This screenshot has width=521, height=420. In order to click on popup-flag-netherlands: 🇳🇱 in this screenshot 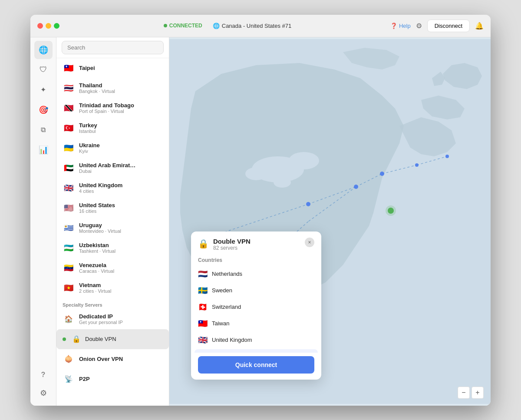, I will do `click(203, 274)`.